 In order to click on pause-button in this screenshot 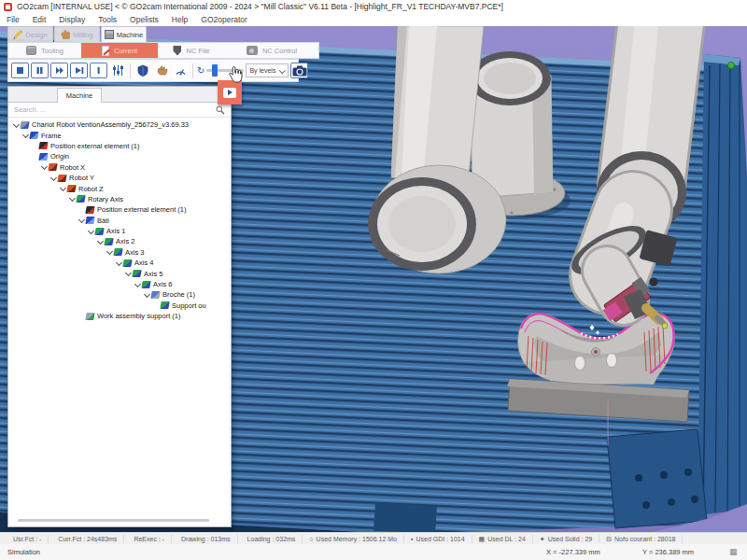, I will do `click(39, 71)`.